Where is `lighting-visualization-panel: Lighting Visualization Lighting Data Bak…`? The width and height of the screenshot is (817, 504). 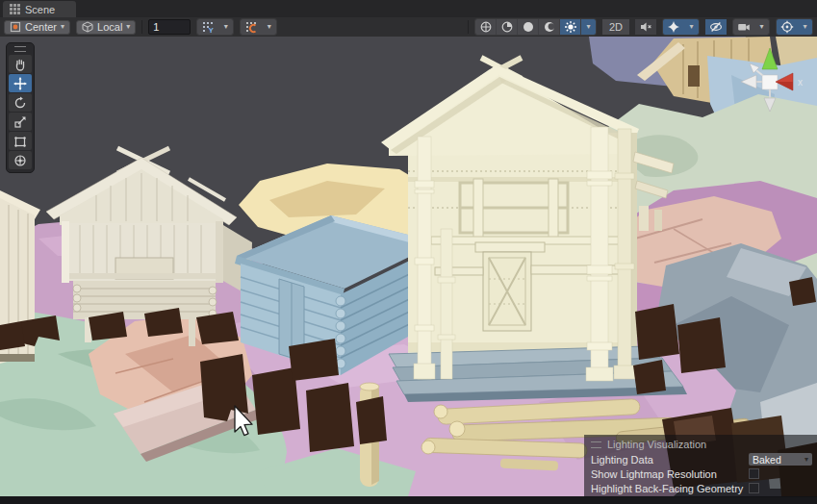
lighting-visualization-panel: Lighting Visualization Lighting Data Bak… is located at coordinates (701, 466).